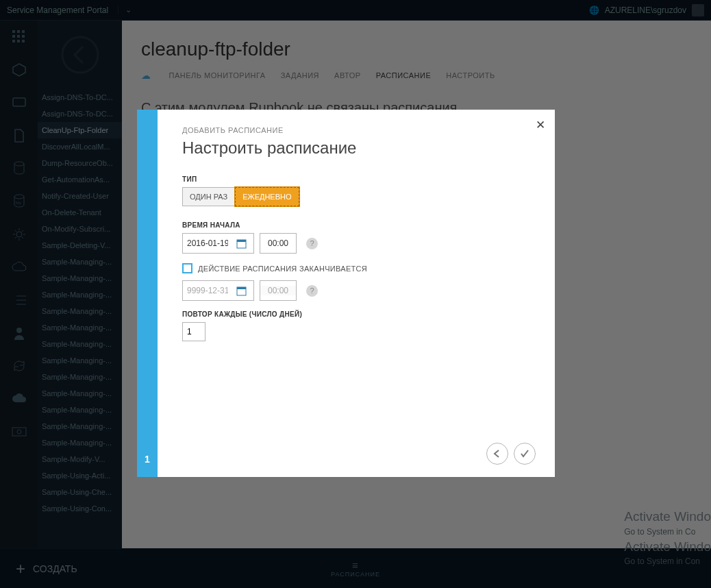  I want to click on start-label: ВРЕМЯ НАЧАЛА, so click(356, 225).